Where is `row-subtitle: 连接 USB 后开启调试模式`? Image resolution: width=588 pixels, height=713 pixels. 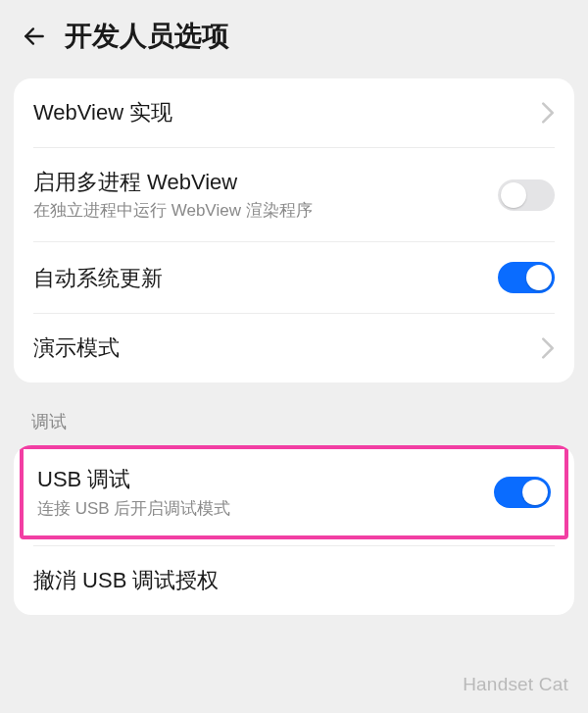
row-subtitle: 连接 USB 后开启调试模式 is located at coordinates (260, 509).